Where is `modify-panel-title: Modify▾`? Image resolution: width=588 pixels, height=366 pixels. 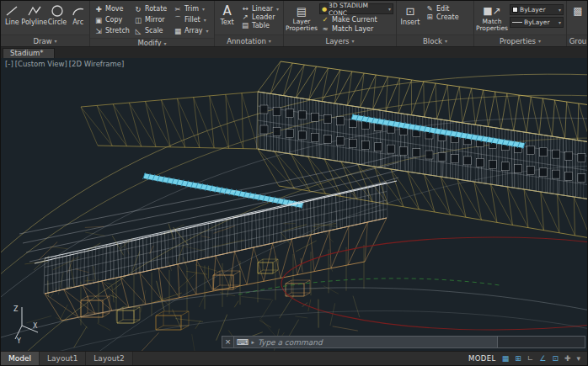
modify-panel-title: Modify▾ is located at coordinates (152, 42).